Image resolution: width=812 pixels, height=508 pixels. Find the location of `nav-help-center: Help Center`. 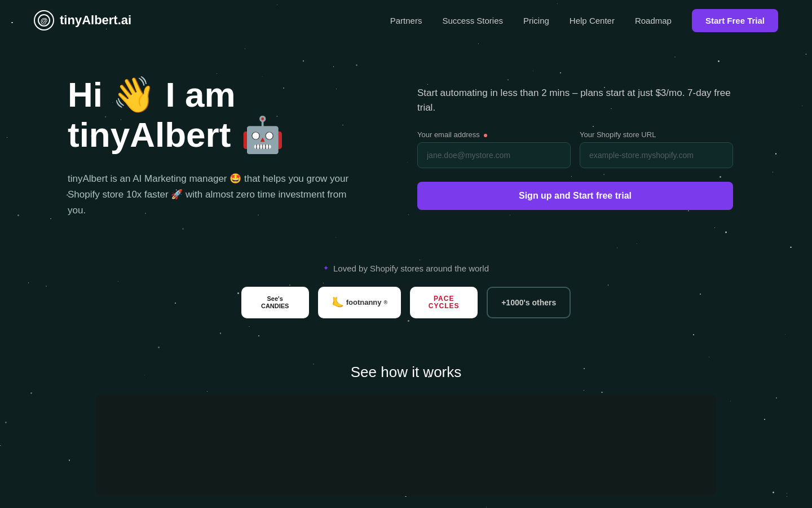

nav-help-center: Help Center is located at coordinates (592, 20).